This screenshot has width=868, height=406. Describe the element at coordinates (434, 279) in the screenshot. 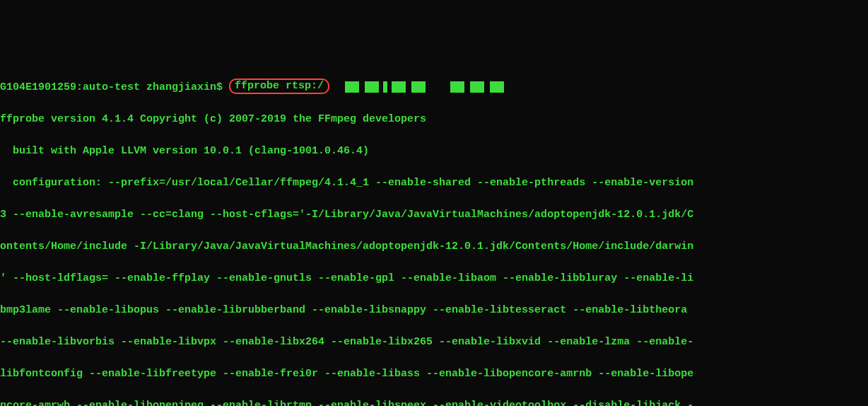

I see `config-line: ' --host-ldflags= --enable-ffplay --enab…` at that location.